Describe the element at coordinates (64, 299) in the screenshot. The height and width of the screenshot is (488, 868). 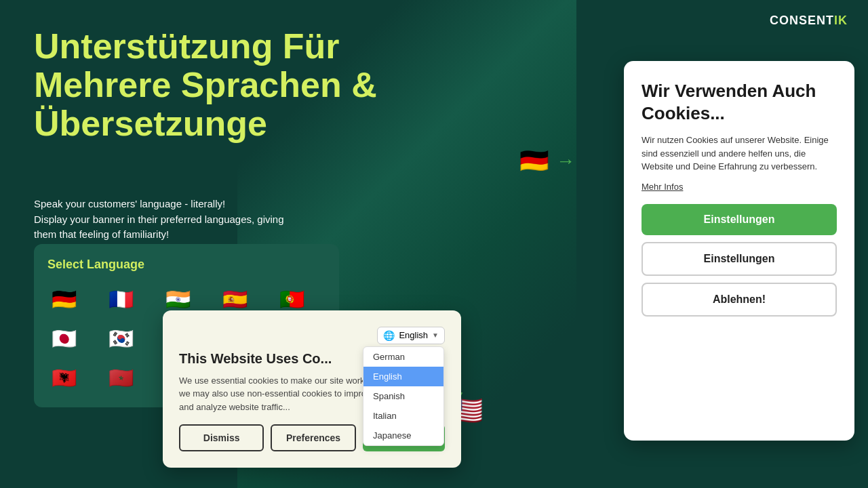
I see `flag-german: 🇩🇪` at that location.